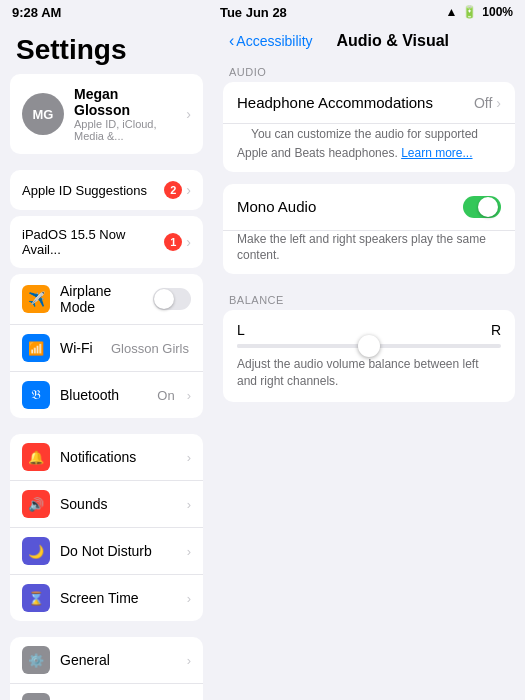  Describe the element at coordinates (36, 696) in the screenshot. I see `control-center-icon: ⊞` at that location.